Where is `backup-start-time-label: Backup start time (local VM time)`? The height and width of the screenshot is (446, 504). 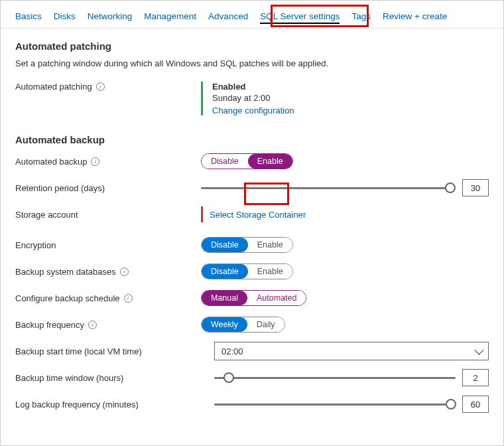 backup-start-time-label: Backup start time (local VM time) is located at coordinates (78, 352).